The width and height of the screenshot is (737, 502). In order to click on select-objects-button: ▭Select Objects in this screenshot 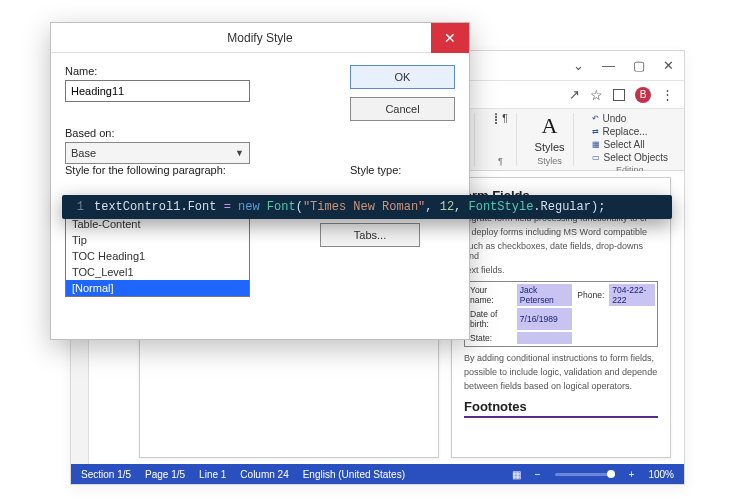, I will do `click(630, 158)`.